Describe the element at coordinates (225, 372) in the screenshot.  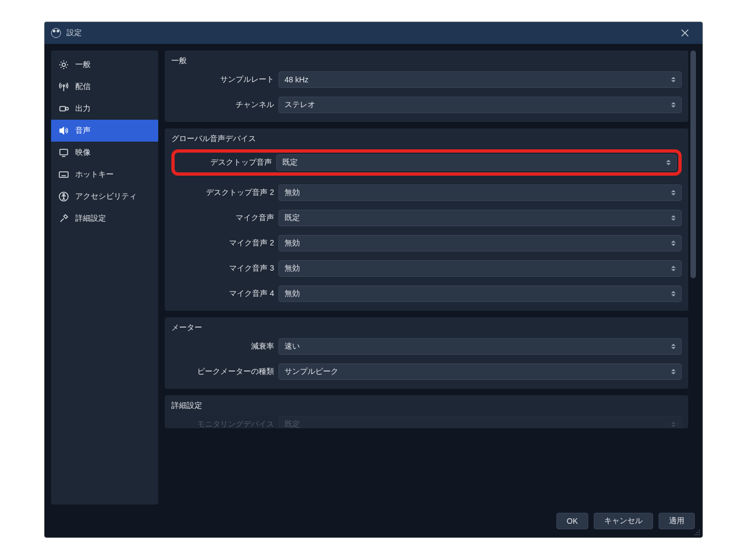
I see `field-label: ピークメーターの種類` at that location.